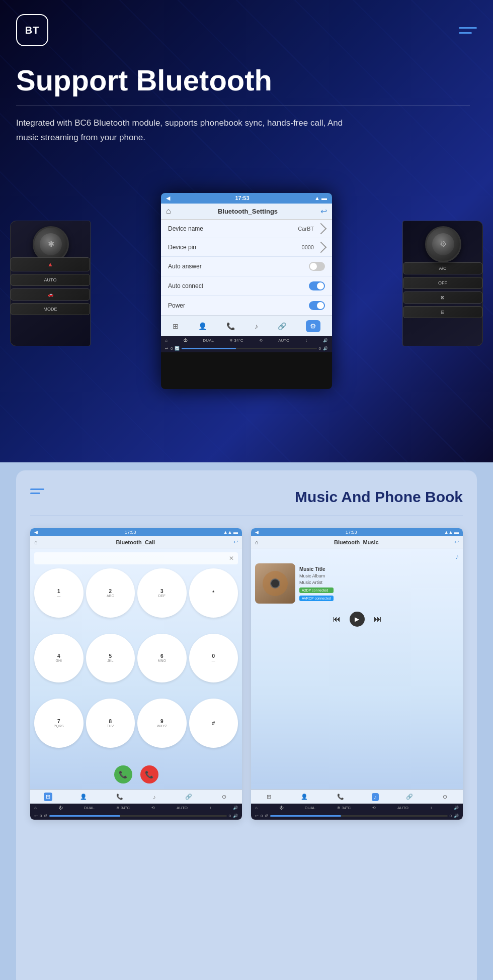 This screenshot has width=493, height=980. I want to click on phone-nav-contacts: 👤, so click(84, 797).